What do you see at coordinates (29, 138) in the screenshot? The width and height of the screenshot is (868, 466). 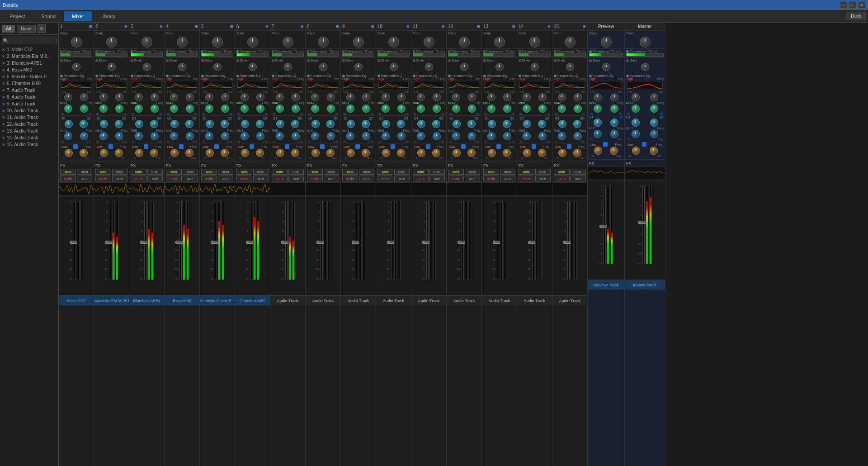 I see `track-item-14: ✕14. Audio Track` at bounding box center [29, 138].